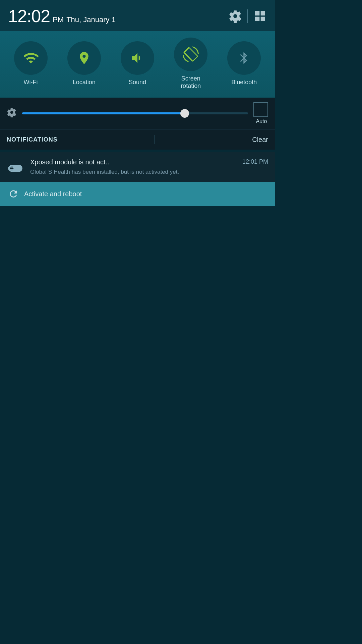 This screenshot has width=362, height=644. What do you see at coordinates (244, 58) in the screenshot?
I see `bluetooth-circle` at bounding box center [244, 58].